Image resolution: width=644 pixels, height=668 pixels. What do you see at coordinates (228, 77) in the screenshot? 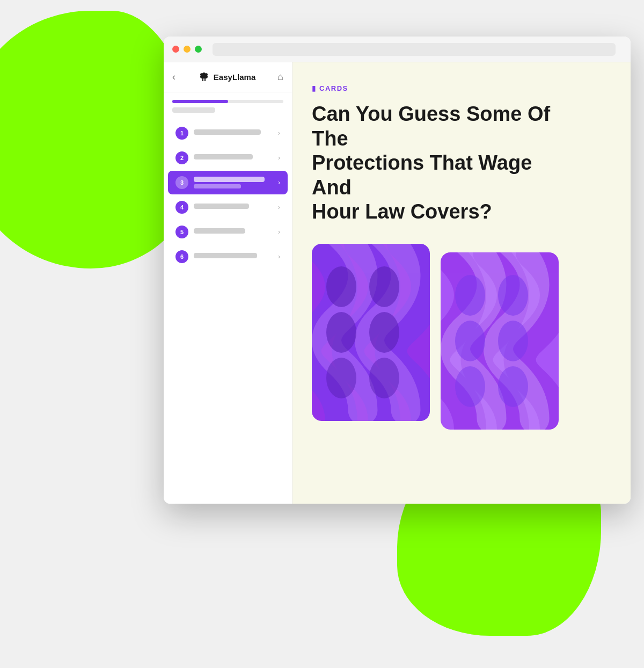
I see `sidebar-header: ‹ EasyLlama ⌂` at bounding box center [228, 77].